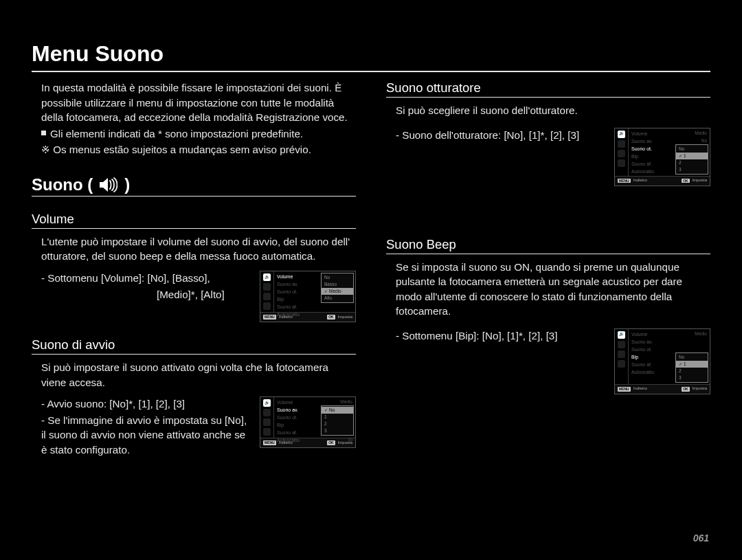 Image resolution: width=742 pixels, height=560 pixels. I want to click on avvio-screenshot: 🔊 VolumeMedio Suono av.▶ Suono ot. Bip, so click(308, 422).